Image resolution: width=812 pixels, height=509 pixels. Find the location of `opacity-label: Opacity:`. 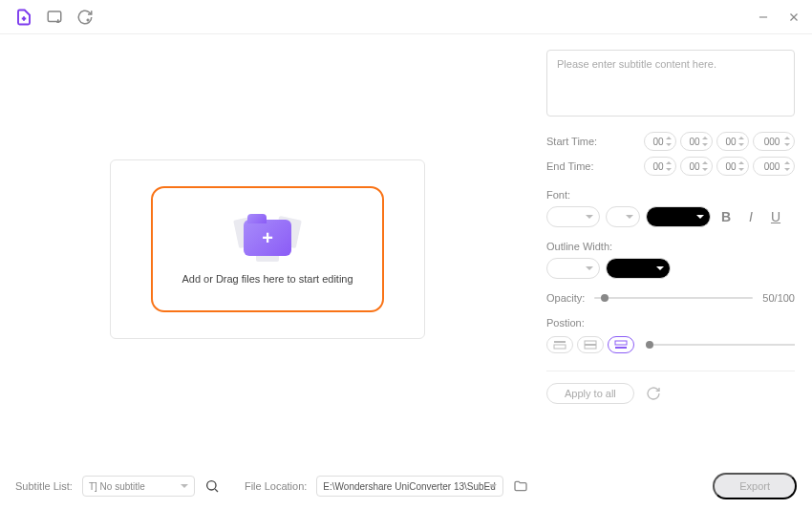

opacity-label: Opacity: is located at coordinates (566, 298).